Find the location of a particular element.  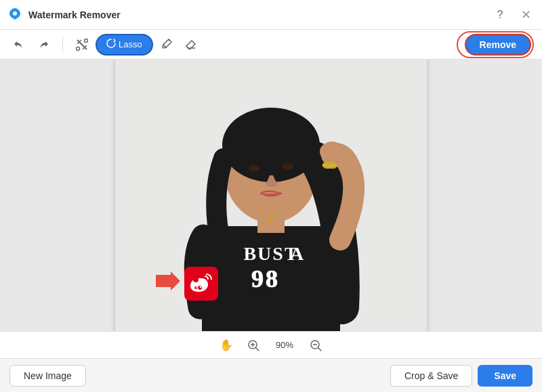

undo-icon is located at coordinates (19, 45).